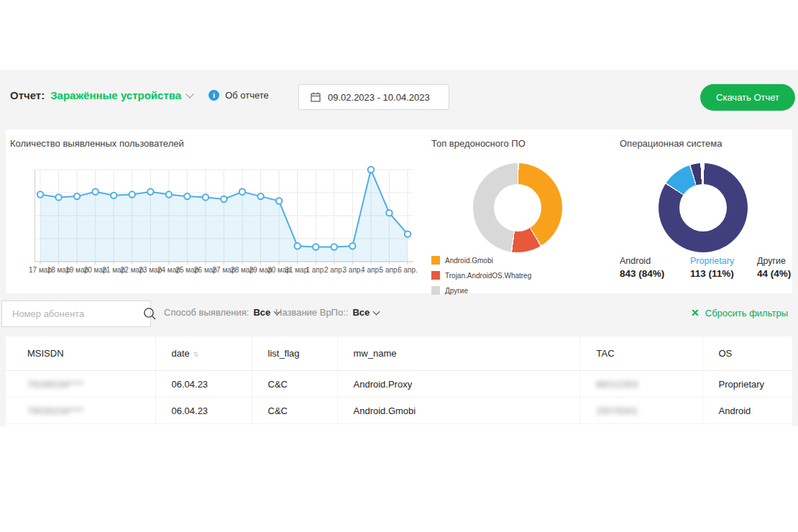 This screenshot has height=532, width=798. I want to click on report-name: Заражённые устройства, so click(116, 95).